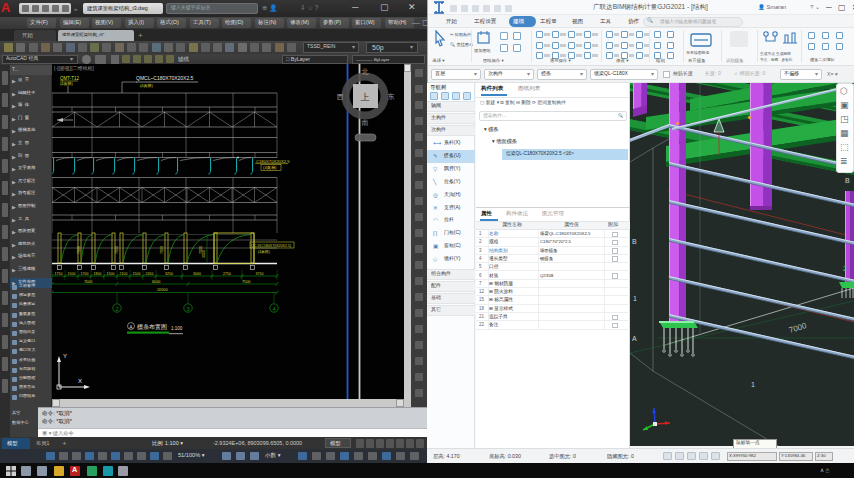  Describe the element at coordinates (271, 246) in the screenshot. I see `svg-text: QC-X(C180X70X20X2.5)` at that location.